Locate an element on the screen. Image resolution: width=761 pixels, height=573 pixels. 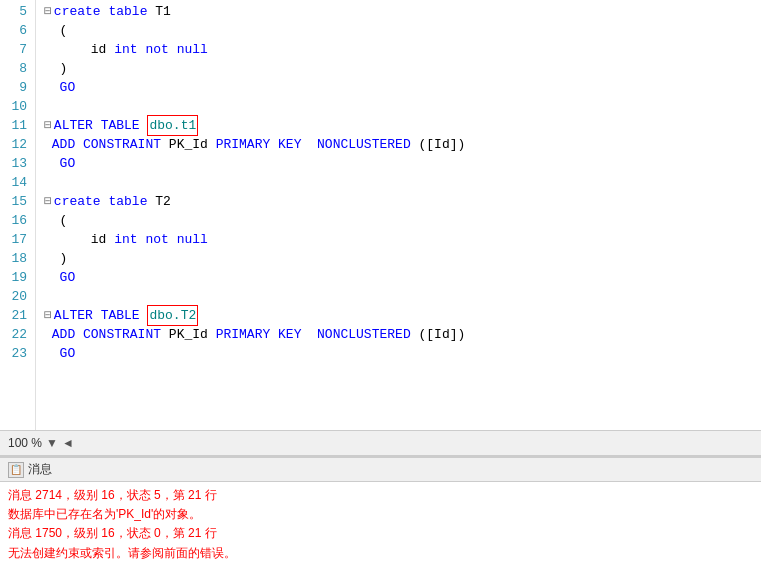
line-number: 7 is located at coordinates (18, 50).